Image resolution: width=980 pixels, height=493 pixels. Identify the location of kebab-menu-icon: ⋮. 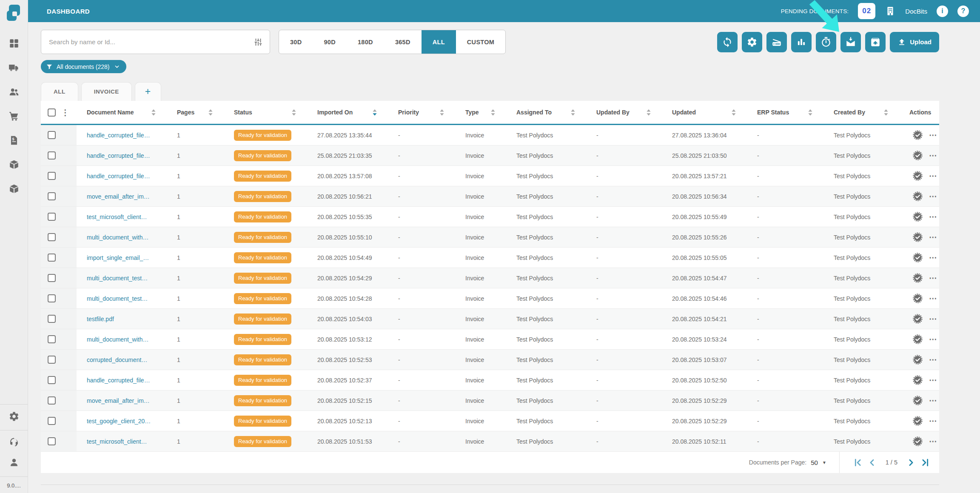
(66, 112).